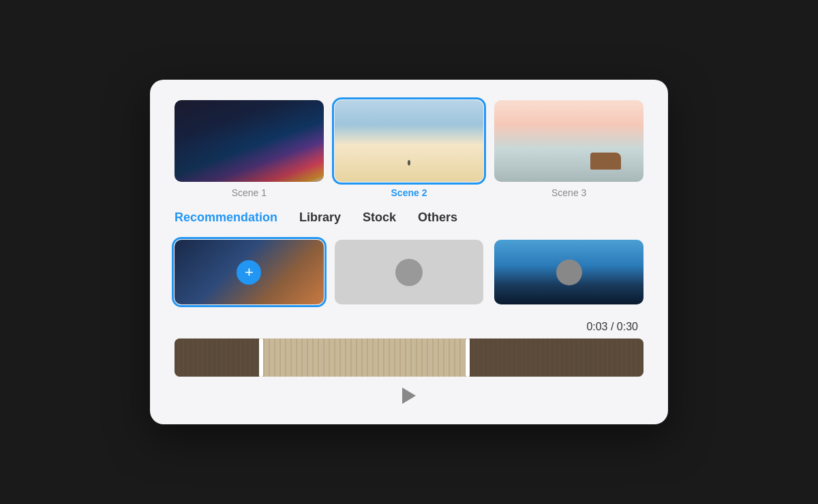 The height and width of the screenshot is (504, 818). Describe the element at coordinates (569, 193) in the screenshot. I see `scene-label-3: Scene 3` at that location.